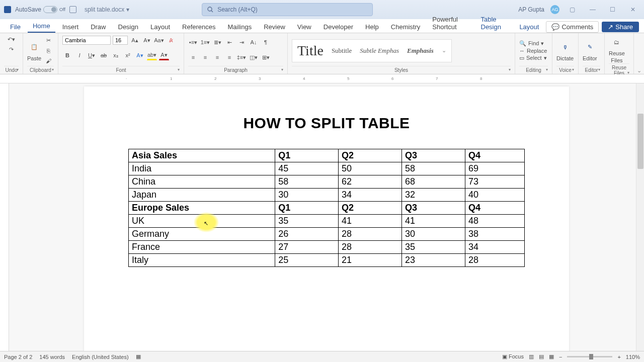 This screenshot has width=644, height=362. I want to click on minimize-icon: —, so click(593, 10).